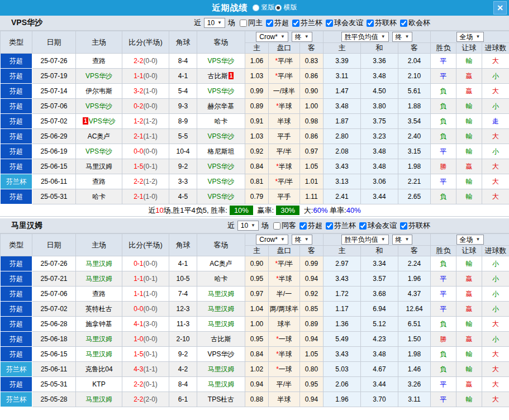 Image resolution: width=509 pixels, height=420 pixels. What do you see at coordinates (99, 122) in the screenshot?
I see `home-team: 1VPS华沙` at bounding box center [99, 122].